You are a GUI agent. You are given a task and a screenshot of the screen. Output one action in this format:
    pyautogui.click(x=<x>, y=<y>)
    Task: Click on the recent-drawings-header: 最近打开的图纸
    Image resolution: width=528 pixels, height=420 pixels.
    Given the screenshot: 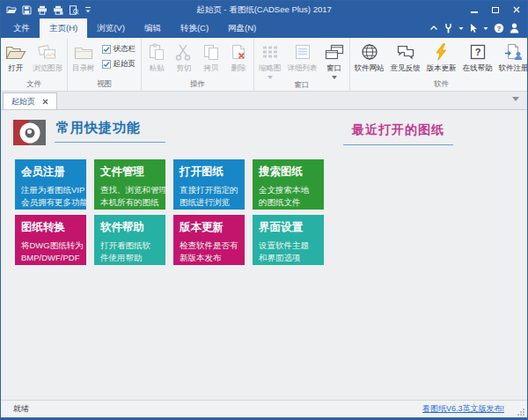 What is the action you would take?
    pyautogui.click(x=398, y=130)
    